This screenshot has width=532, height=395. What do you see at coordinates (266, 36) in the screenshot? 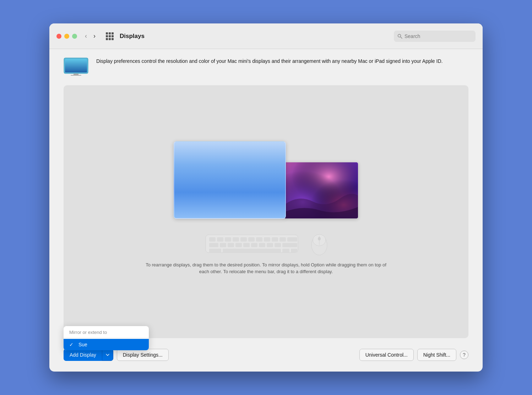
I see `titlebar: ‹ › Displays` at bounding box center [266, 36].